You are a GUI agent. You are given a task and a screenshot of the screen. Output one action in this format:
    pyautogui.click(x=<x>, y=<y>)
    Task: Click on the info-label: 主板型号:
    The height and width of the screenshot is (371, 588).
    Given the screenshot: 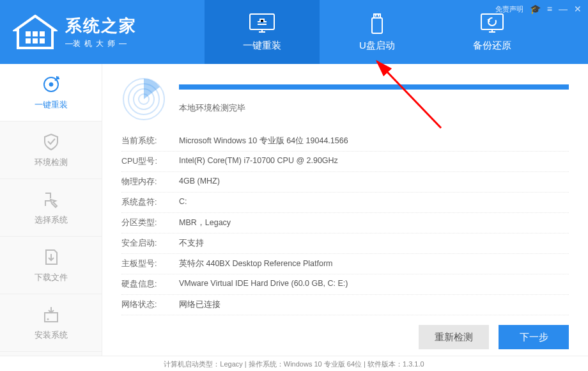 What is the action you would take?
    pyautogui.click(x=147, y=264)
    